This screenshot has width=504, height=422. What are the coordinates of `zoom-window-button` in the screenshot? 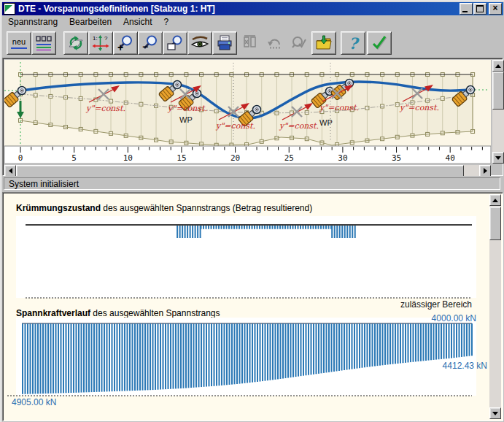 It's located at (175, 43).